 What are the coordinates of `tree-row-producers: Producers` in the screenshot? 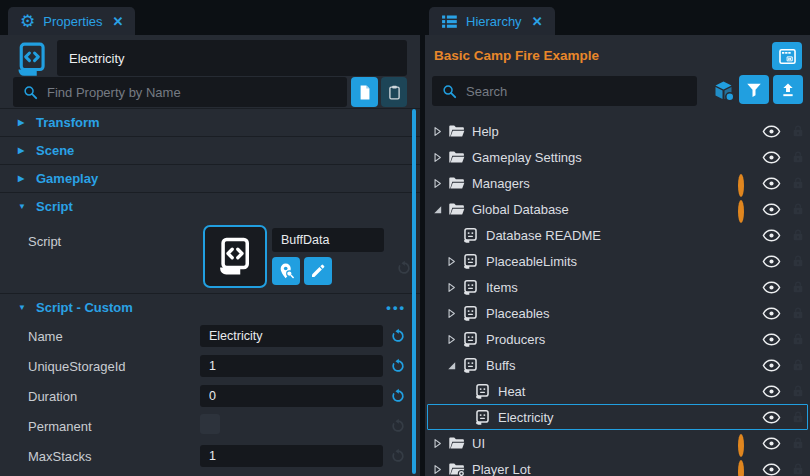 It's located at (618, 339).